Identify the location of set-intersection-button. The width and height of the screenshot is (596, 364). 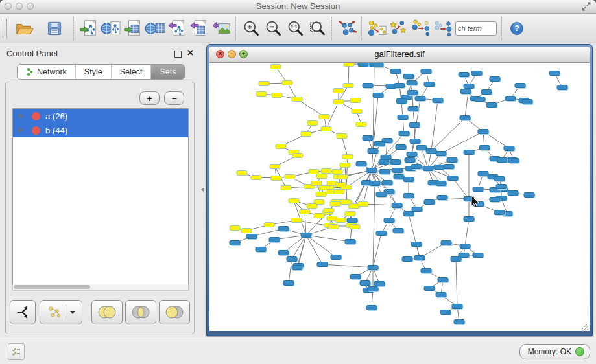
(141, 312).